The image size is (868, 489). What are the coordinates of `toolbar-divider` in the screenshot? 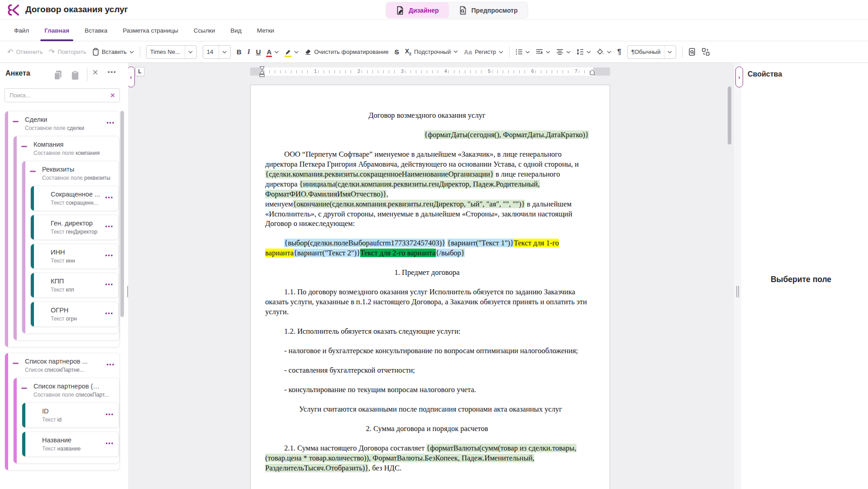 It's located at (140, 52).